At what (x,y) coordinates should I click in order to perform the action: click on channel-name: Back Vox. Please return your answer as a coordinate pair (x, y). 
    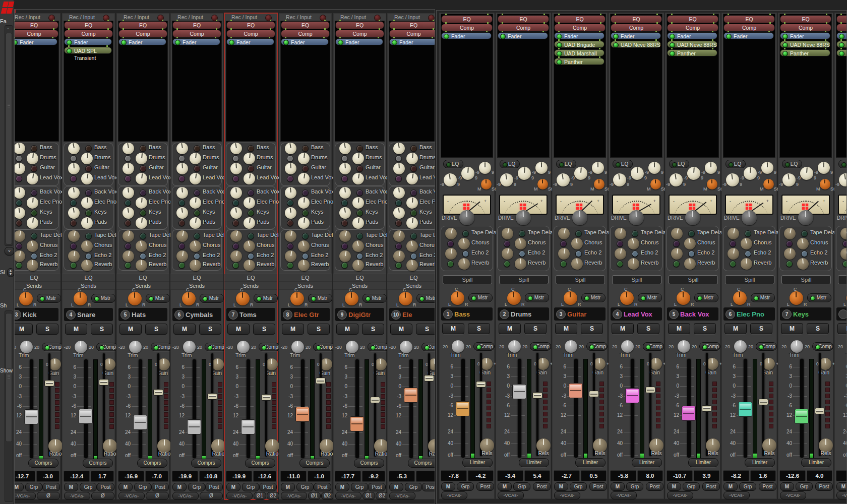
    Looking at the image, I should click on (695, 314).